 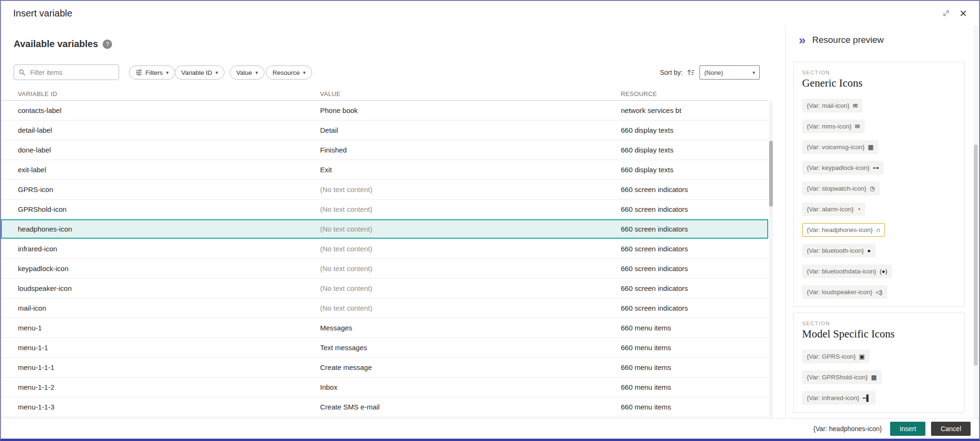 What do you see at coordinates (884, 271) in the screenshot?
I see `bluetoothdata-icon: (●)` at bounding box center [884, 271].